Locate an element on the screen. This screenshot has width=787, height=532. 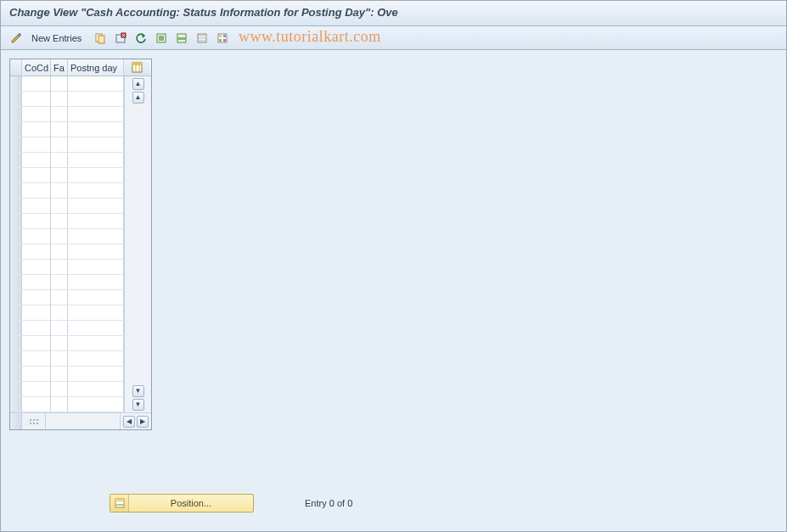
grid-vertical-scrollbar: ▲ ▲ ▼ ▼ is located at coordinates (138, 244).